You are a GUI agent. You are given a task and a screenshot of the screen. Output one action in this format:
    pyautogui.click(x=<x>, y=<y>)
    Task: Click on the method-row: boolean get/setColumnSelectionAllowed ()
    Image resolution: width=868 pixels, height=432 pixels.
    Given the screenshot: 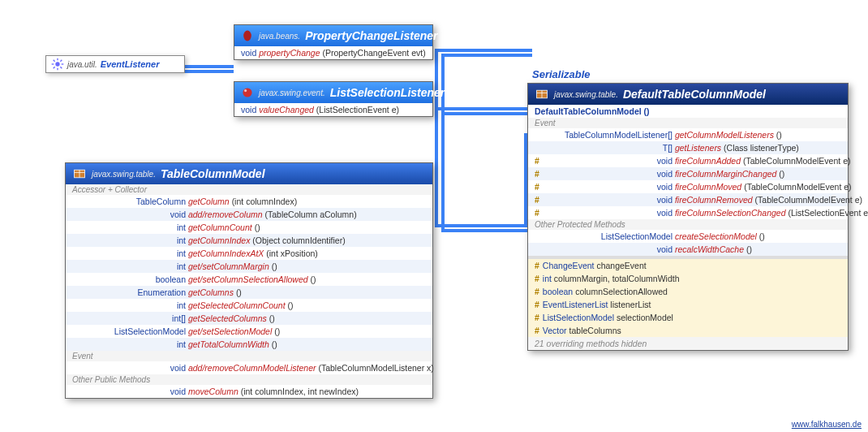 What is the action you would take?
    pyautogui.click(x=249, y=279)
    